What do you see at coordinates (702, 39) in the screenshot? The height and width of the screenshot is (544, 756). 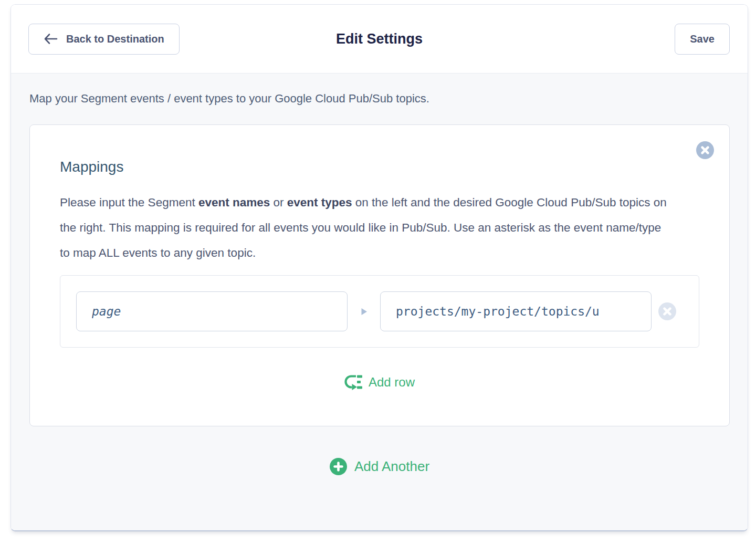 I see `save-button: Save` at bounding box center [702, 39].